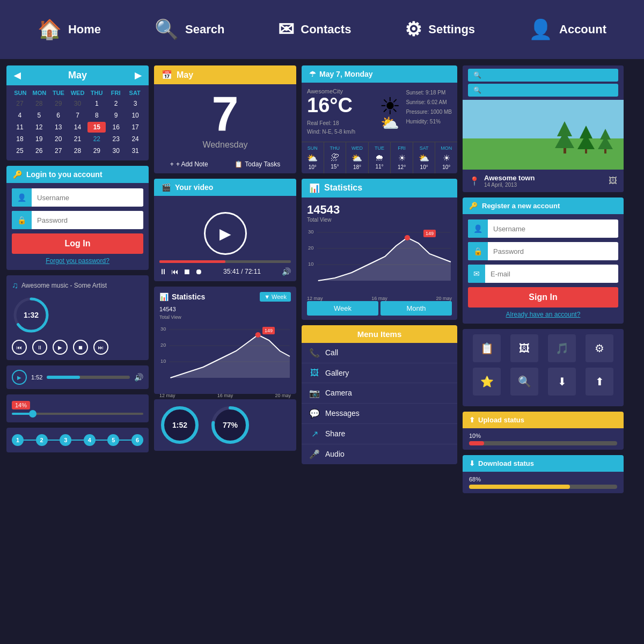  I want to click on video-progress-section: ⏸ ⏮ ⏹ ⏺ 35:41 / 72:11 🔊, so click(225, 270).